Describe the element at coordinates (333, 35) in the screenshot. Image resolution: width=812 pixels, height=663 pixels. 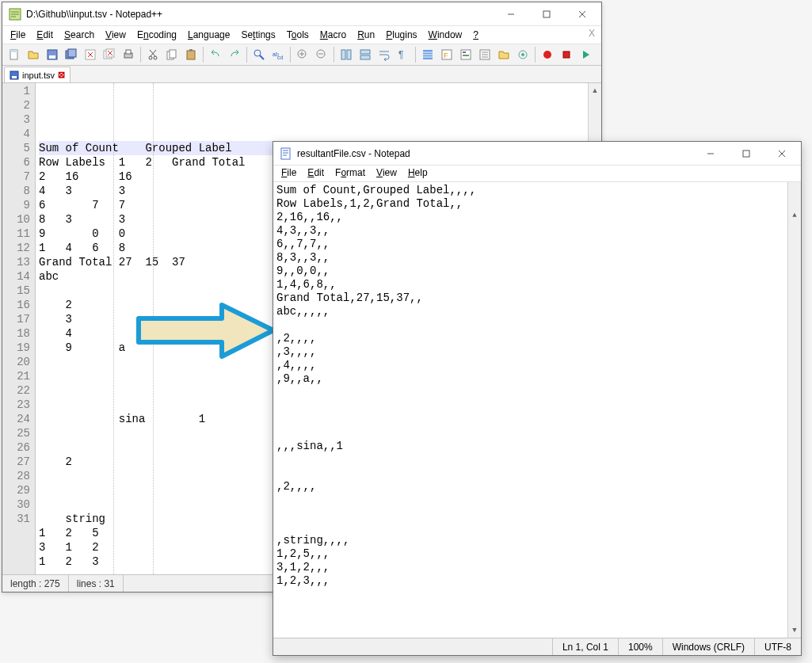
I see `menu-macro: Macro` at that location.